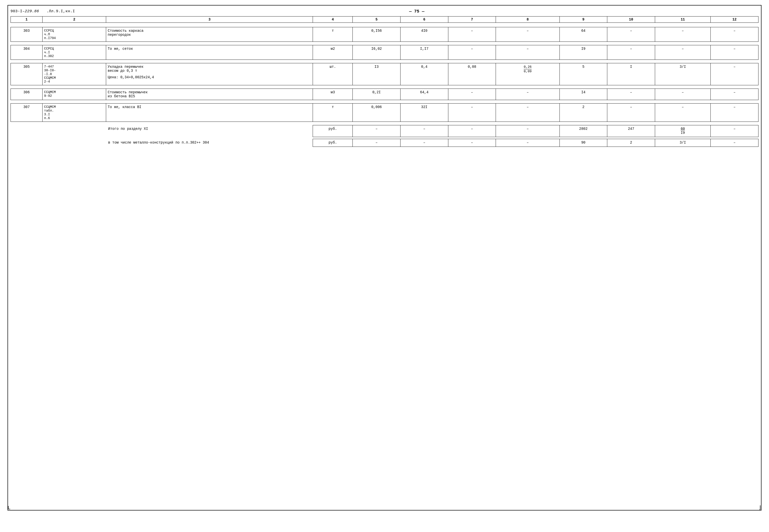 Image resolution: width=769 pixels, height=532 pixels. Describe the element at coordinates (333, 35) in the screenshot. I see `row-303-unit: т` at that location.